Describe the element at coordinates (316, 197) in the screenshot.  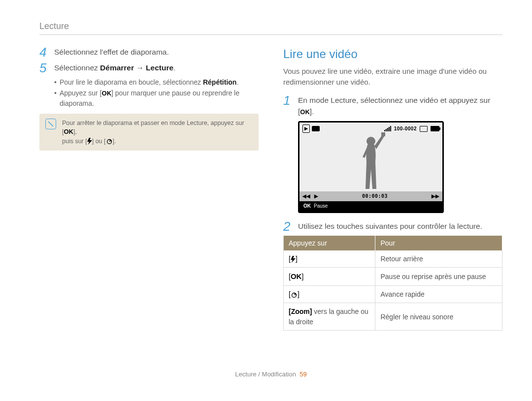
I see `play-icon: ▶` at that location.